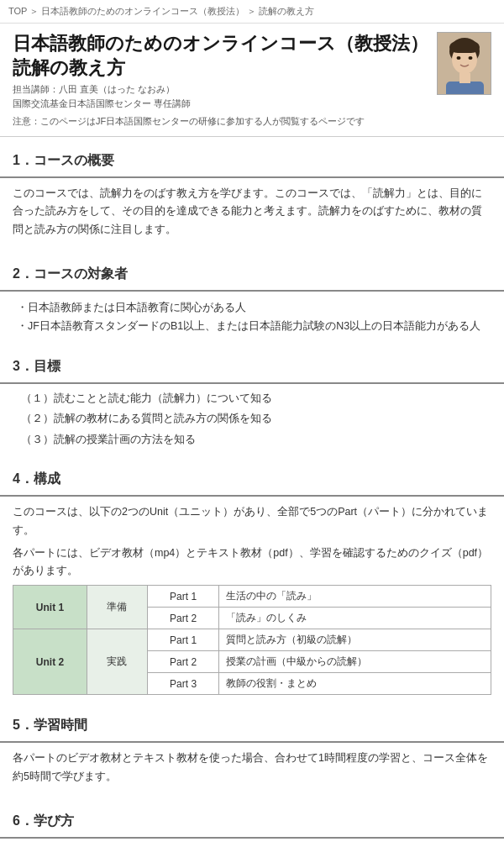 The image size is (504, 847). I want to click on breadcrumb-top: TOP, so click(18, 11).